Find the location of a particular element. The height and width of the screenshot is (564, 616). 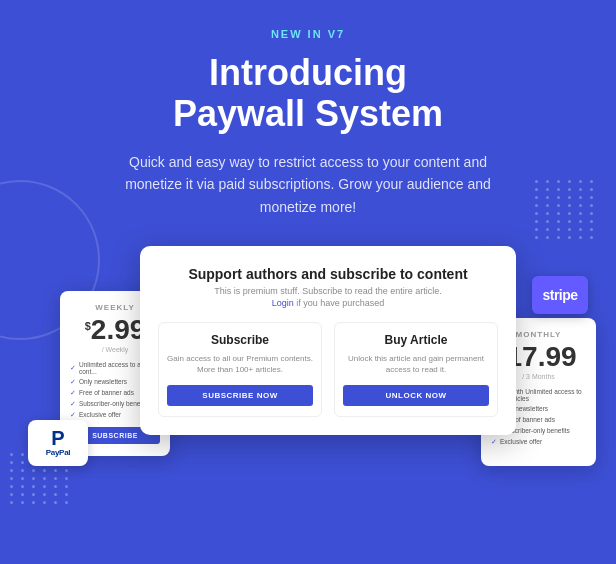

check-icon-5: ✓ is located at coordinates (73, 415).